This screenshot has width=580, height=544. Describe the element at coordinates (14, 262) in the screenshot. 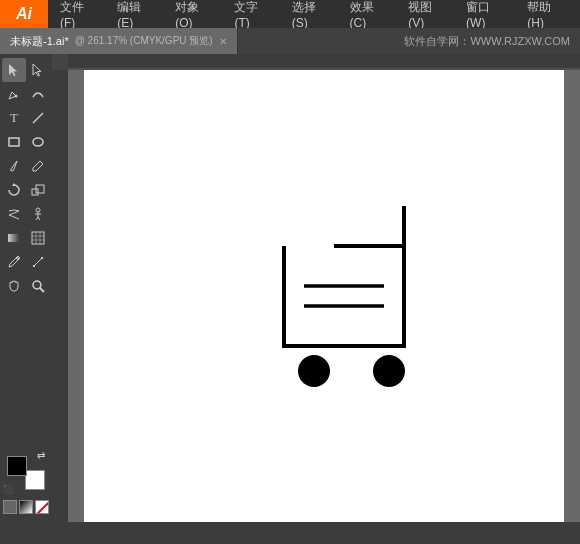

I see `eyedropper-tool` at that location.